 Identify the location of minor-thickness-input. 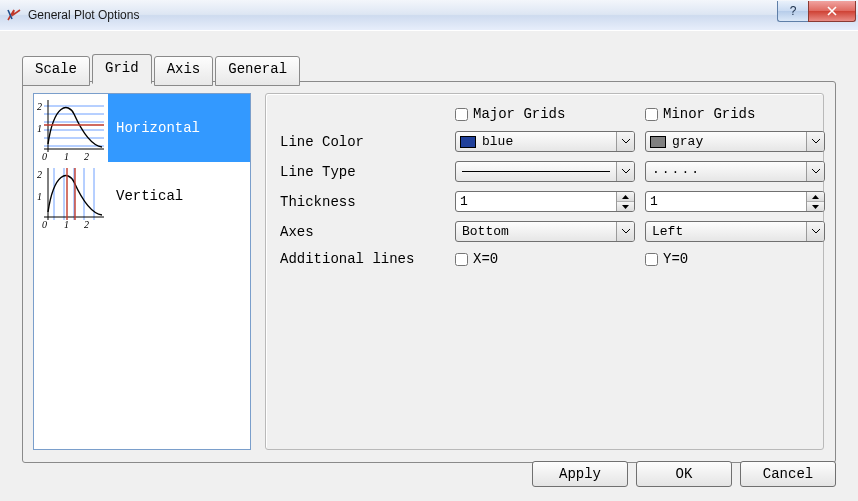
(726, 202).